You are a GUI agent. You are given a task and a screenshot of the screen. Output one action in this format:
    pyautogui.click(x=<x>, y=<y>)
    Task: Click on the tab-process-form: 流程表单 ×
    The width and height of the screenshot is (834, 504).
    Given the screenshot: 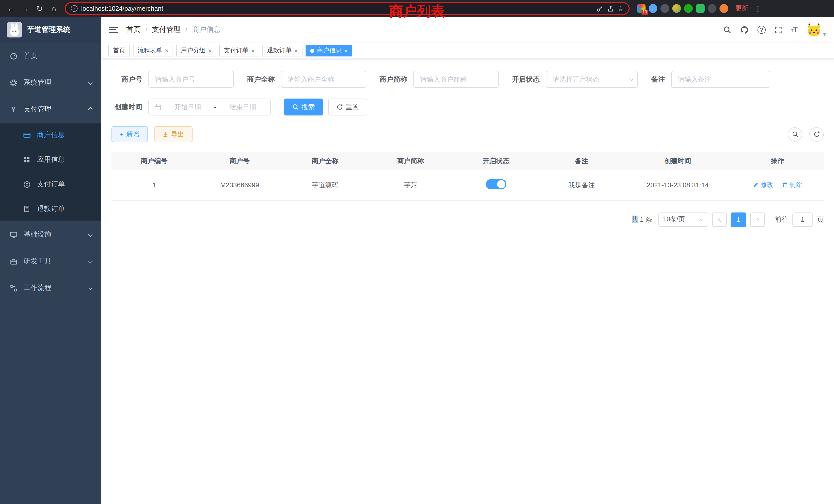 What is the action you would take?
    pyautogui.click(x=153, y=51)
    